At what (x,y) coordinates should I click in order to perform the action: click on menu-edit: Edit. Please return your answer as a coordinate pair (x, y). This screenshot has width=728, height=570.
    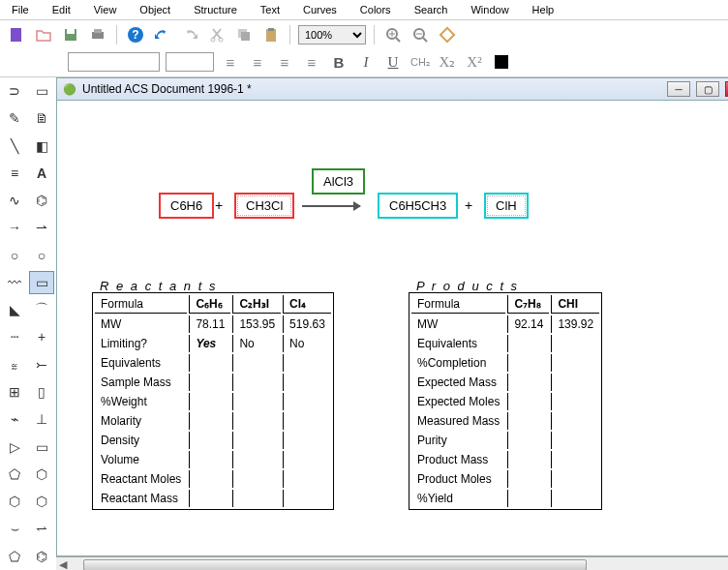
    Looking at the image, I should click on (62, 10).